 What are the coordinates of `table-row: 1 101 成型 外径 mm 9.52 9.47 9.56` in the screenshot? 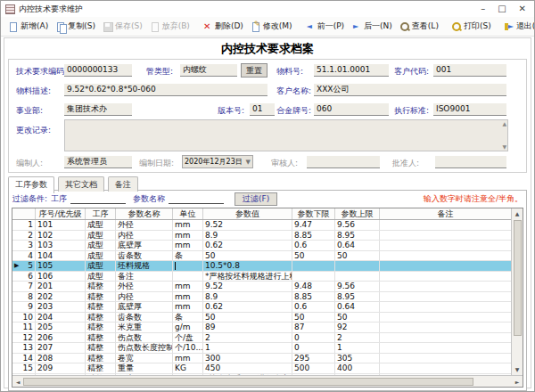 It's located at (262, 225).